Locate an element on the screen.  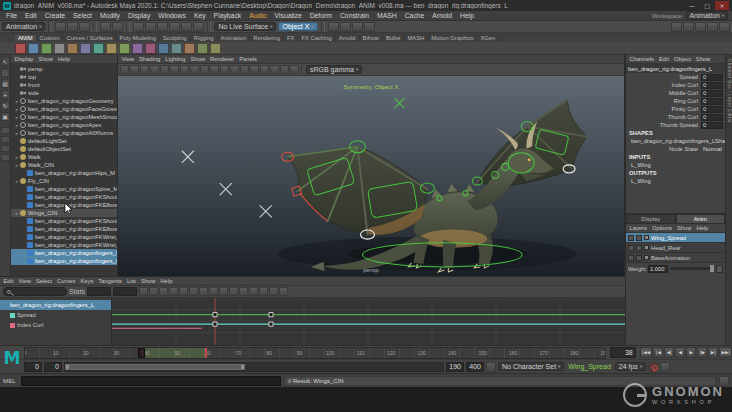
channel-row: Pinky Curl 0 is located at coordinates (676, 109).